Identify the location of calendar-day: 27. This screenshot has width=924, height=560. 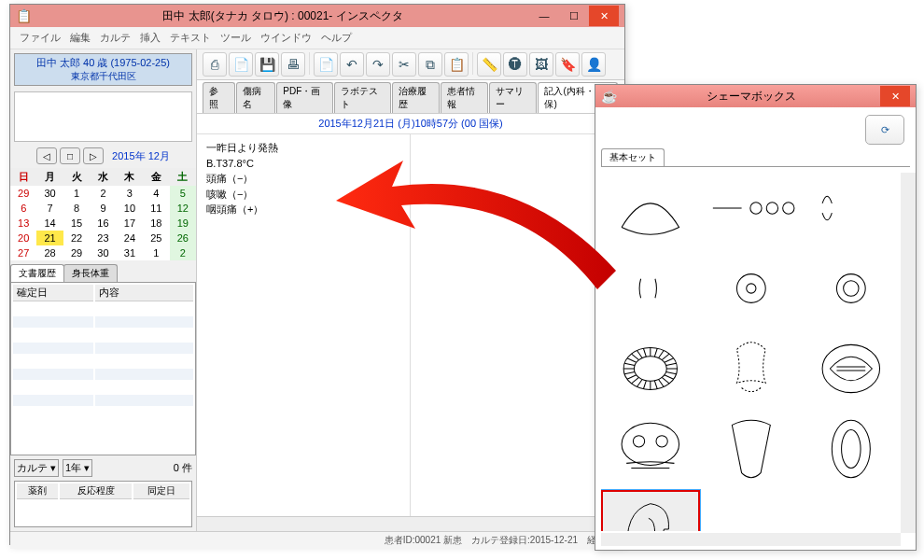
(23, 253).